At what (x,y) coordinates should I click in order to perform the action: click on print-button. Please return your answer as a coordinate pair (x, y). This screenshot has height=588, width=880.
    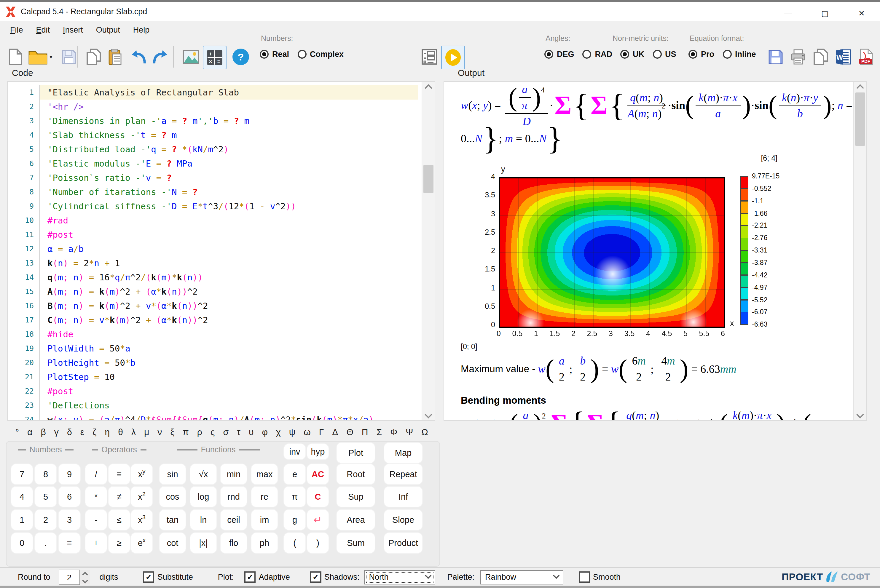
    Looking at the image, I should click on (798, 57).